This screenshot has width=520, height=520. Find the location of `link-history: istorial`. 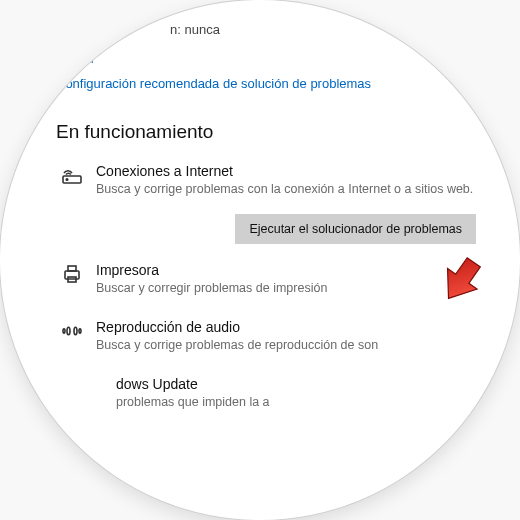

link-history: istorial is located at coordinates (273, 58).